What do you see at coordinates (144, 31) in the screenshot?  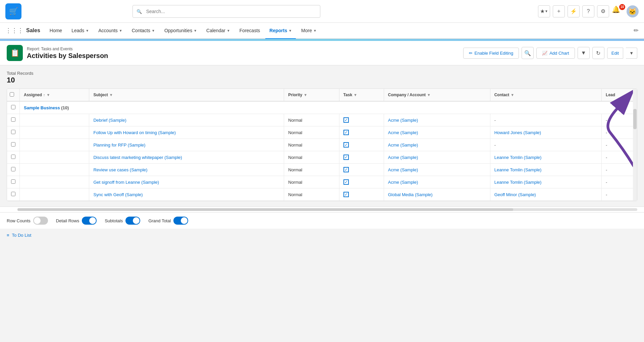 I see `nav-item-contacts: Contacts ▼` at bounding box center [144, 31].